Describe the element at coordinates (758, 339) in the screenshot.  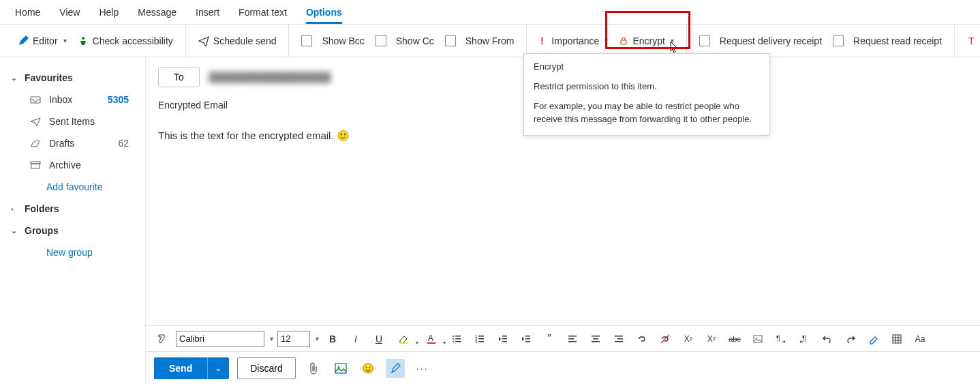
I see `insert-picture-button` at that location.